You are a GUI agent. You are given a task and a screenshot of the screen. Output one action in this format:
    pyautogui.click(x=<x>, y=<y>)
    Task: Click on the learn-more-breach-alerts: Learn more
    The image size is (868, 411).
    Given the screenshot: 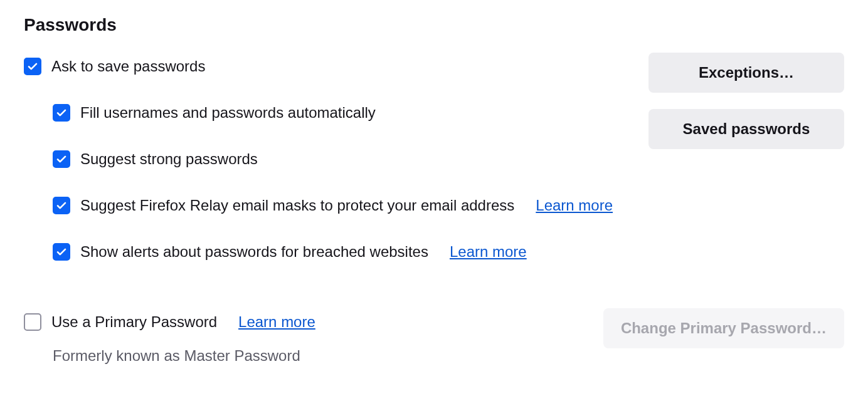 What is the action you would take?
    pyautogui.click(x=488, y=252)
    